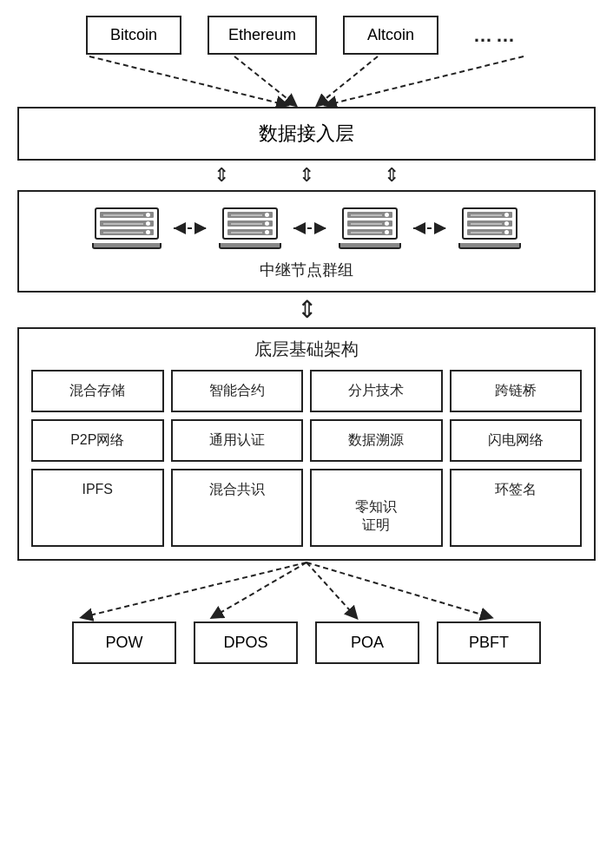 The image size is (613, 868). Describe the element at coordinates (516, 439) in the screenshot. I see `lightning-label: 闪电网络` at that location.